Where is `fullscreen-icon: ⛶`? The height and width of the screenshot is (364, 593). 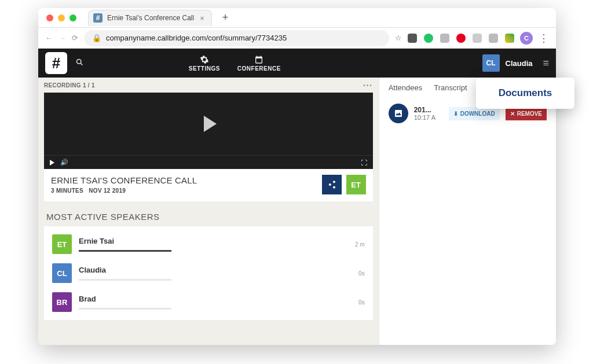 fullscreen-icon: ⛶ is located at coordinates (364, 163).